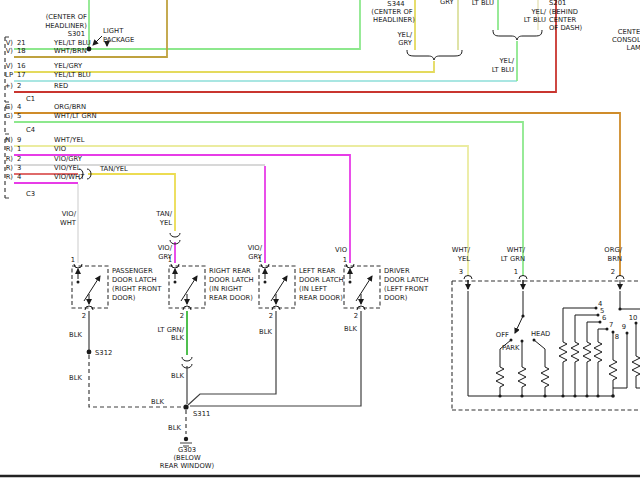  I want to click on latch-switch-arm, so click(92, 288).